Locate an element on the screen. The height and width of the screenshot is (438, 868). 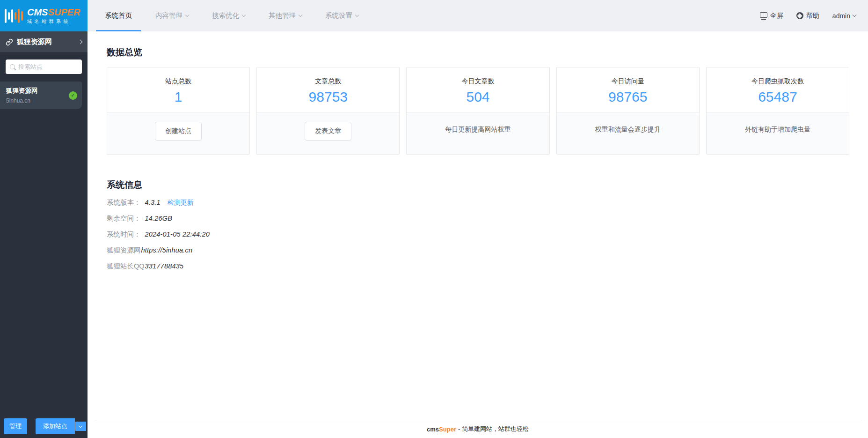
help-button: 帮助 is located at coordinates (808, 16).